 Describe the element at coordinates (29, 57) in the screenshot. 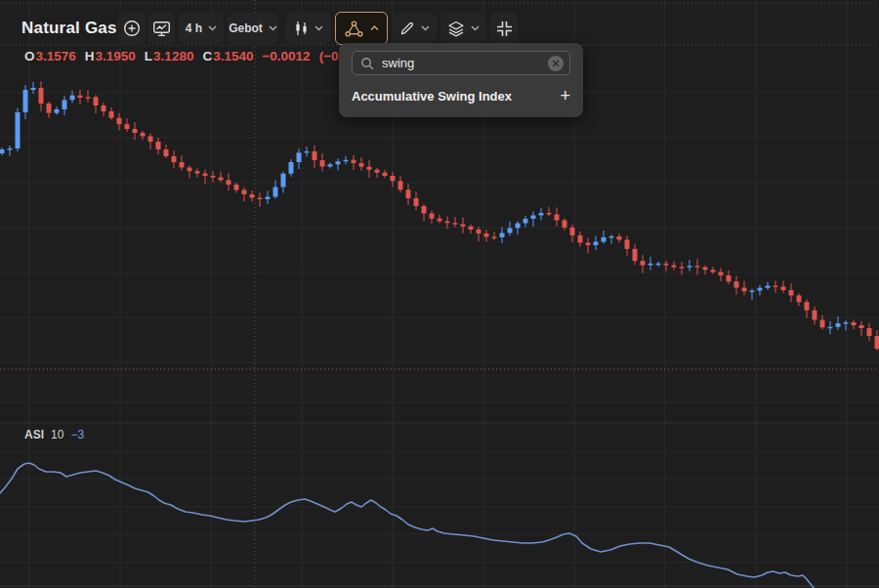

I see `open-label: O` at that location.